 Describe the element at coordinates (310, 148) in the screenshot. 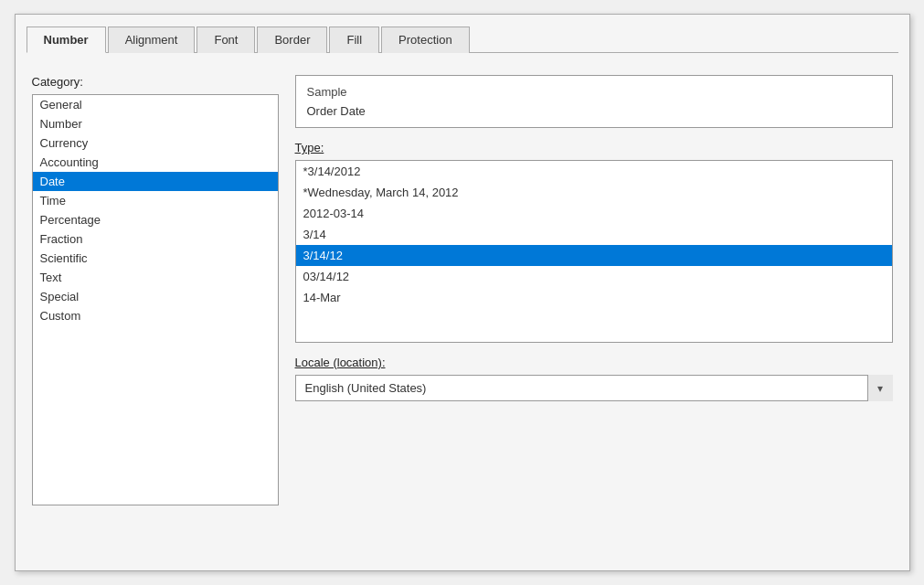

I see `type-label-text: Type:` at that location.